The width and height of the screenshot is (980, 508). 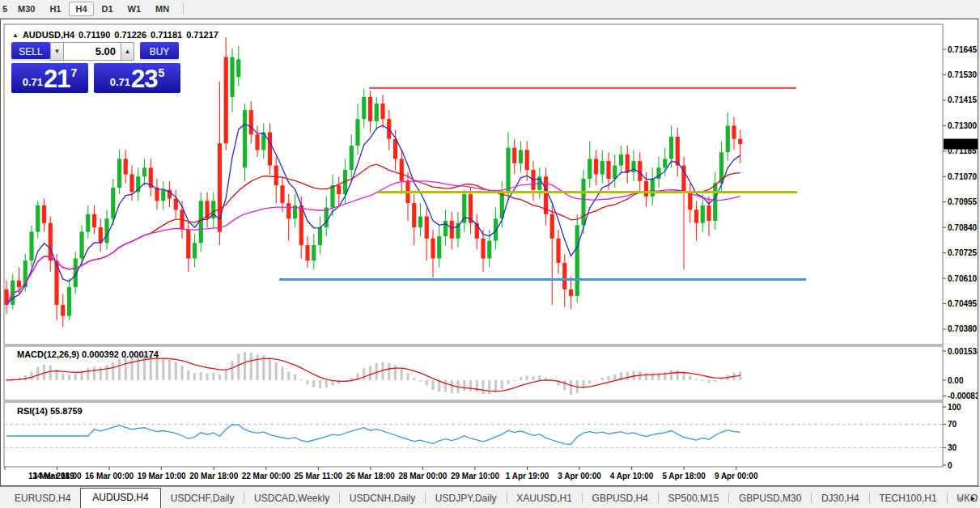 What do you see at coordinates (120, 498) in the screenshot?
I see `tab-audusd-h4: AUDUSD,H4` at bounding box center [120, 498].